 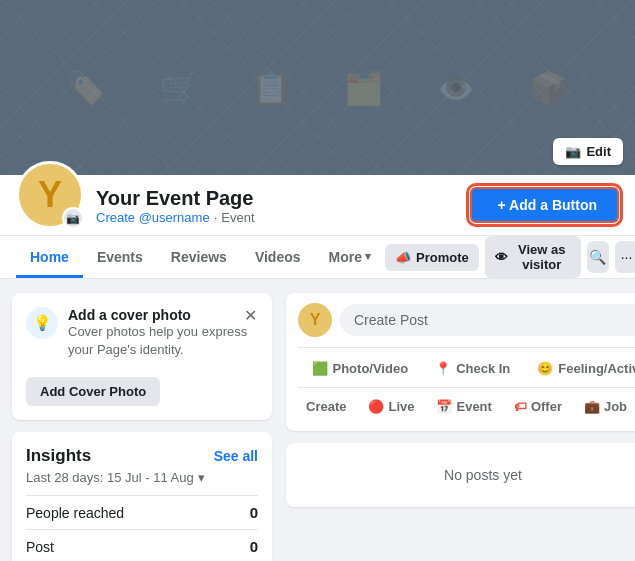 I want to click on add-a-button-cta: + Add a Button, so click(x=544, y=205).